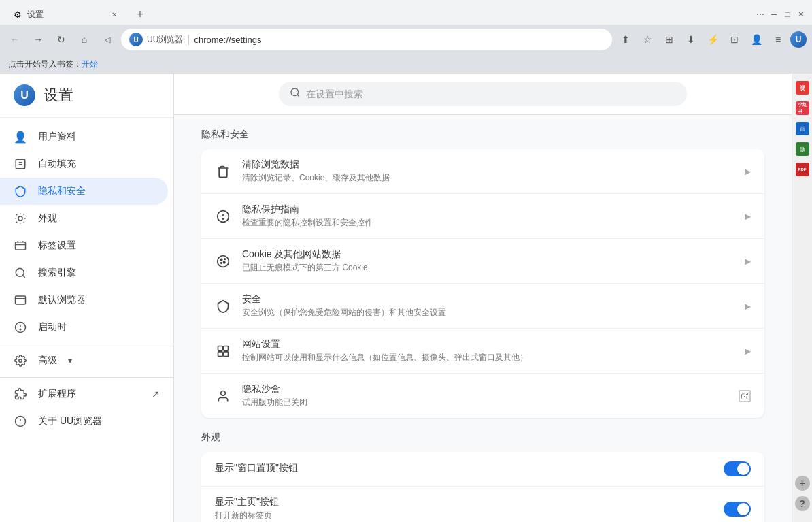 This screenshot has width=812, height=522. What do you see at coordinates (483, 470) in the screenshot?
I see `show-home-btn-item: 显示"窗口置顶"按钮` at bounding box center [483, 470].